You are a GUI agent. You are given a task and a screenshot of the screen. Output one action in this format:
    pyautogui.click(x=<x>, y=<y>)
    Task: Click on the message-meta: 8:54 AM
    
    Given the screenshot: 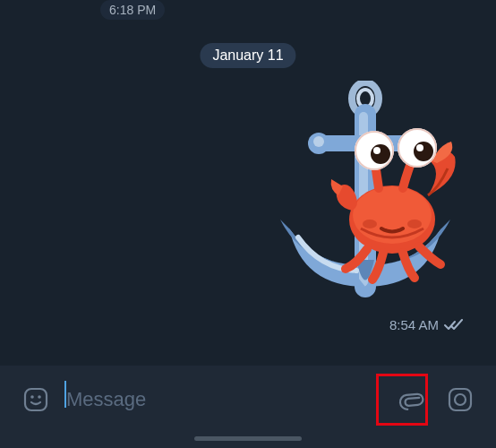 What is the action you would take?
    pyautogui.click(x=426, y=324)
    